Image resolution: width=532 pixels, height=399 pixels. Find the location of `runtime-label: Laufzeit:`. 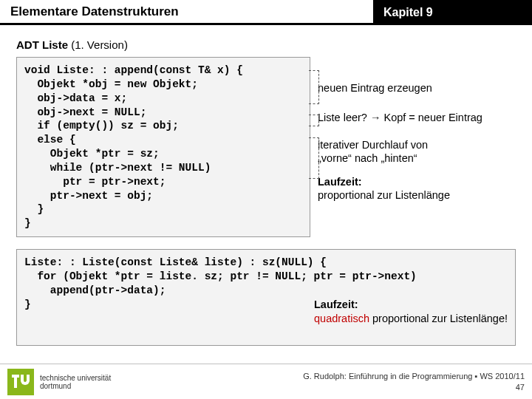

runtime-label: Laufzeit: is located at coordinates (336, 304).